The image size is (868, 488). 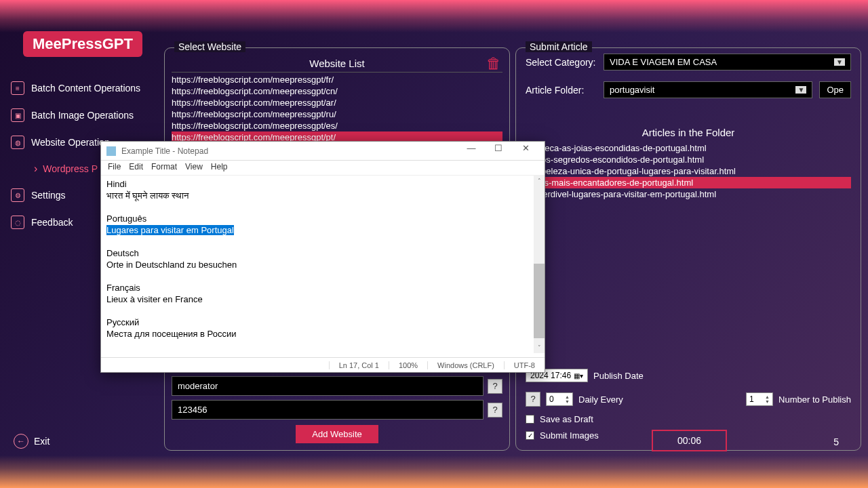 I want to click on status-eol: Windows (CRLF), so click(x=465, y=365).